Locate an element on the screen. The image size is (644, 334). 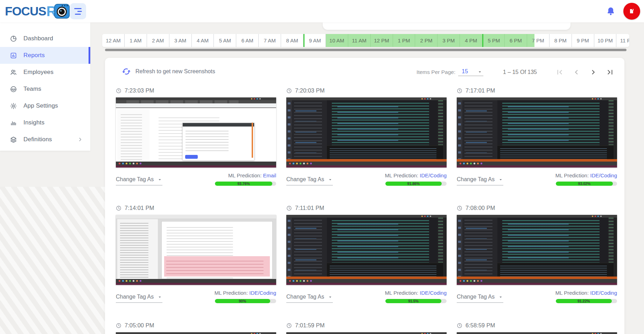
pagination-controls is located at coordinates (585, 72).